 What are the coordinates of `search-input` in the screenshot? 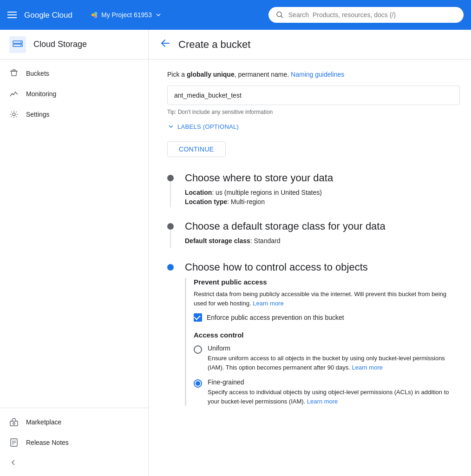 It's located at (373, 15).